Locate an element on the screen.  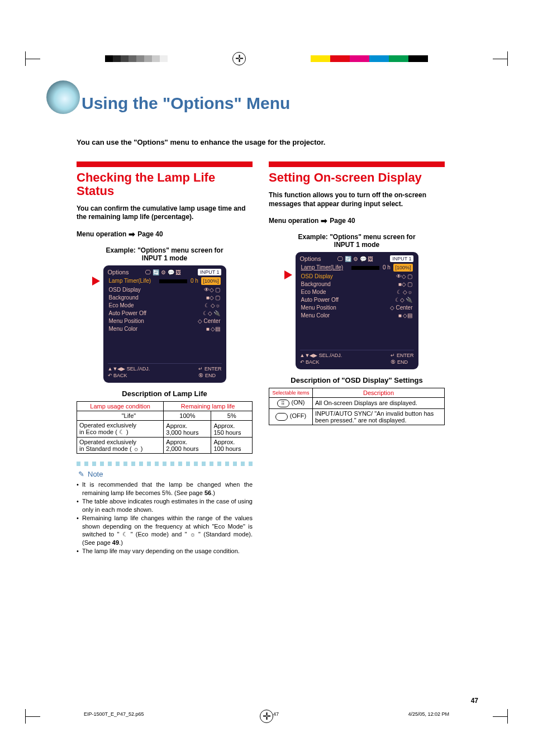
section-heading-osd: Setting On-screen Display is located at coordinates (356, 178).